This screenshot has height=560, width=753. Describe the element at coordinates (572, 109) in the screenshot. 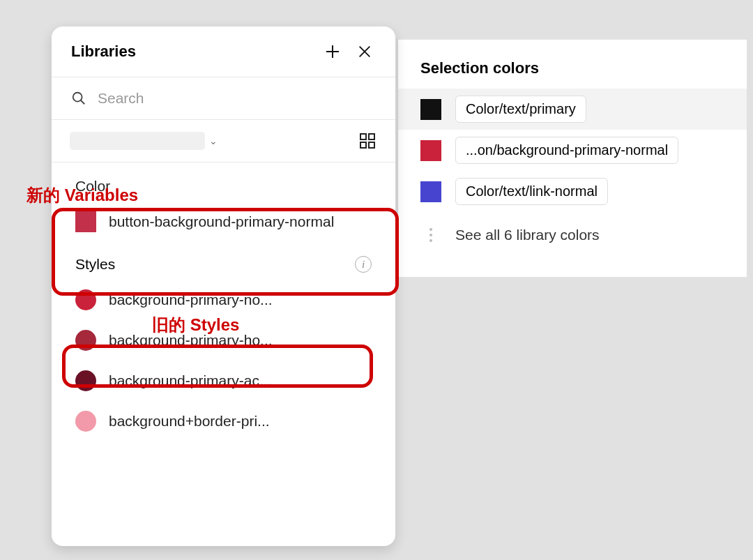

I see `selection-color-row: Color/text/primary` at that location.